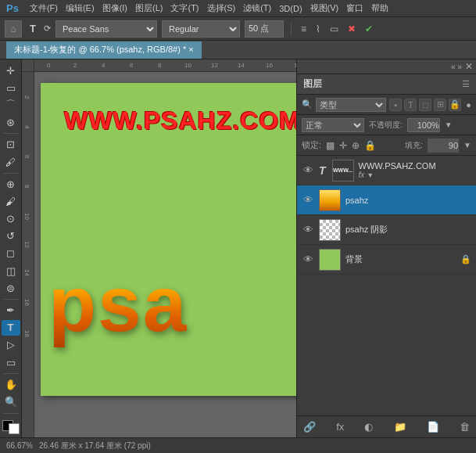 The image size is (476, 453). Describe the element at coordinates (386, 260) in the screenshot. I see `layer-item-background: 👁 背景 🔒` at that location.